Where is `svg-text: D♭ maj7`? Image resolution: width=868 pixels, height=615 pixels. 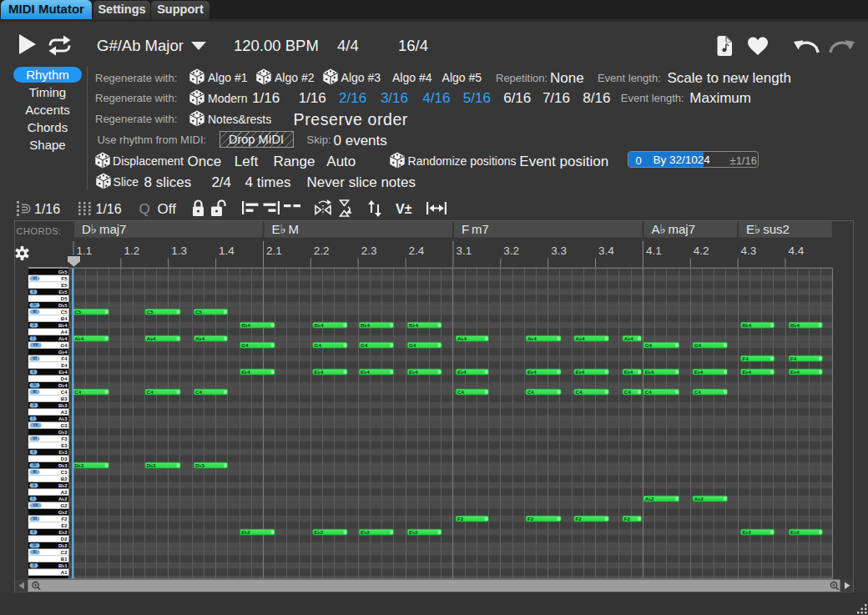 svg-text: D♭ maj7 is located at coordinates (103, 229).